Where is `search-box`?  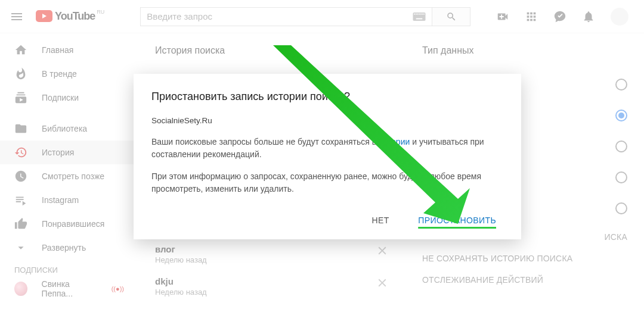 search-box is located at coordinates (305, 17).